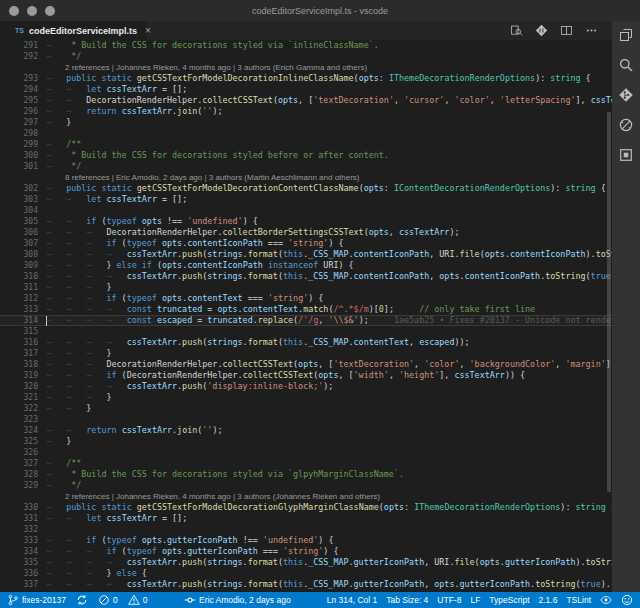 The height and width of the screenshot is (608, 640). I want to click on code-text: →→}, so click(329, 408).